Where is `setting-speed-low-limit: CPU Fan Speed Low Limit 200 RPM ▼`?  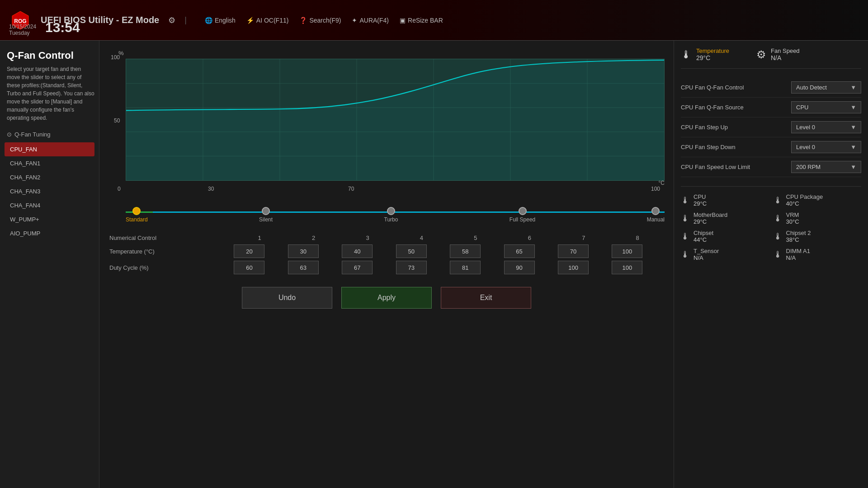 setting-speed-low-limit: CPU Fan Speed Low Limit 200 RPM ▼ is located at coordinates (771, 167).